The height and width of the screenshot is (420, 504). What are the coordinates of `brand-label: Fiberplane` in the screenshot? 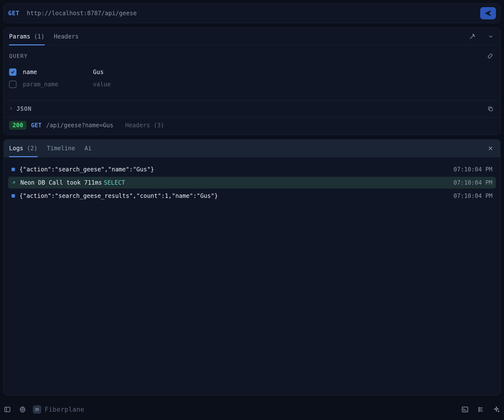 It's located at (65, 409).